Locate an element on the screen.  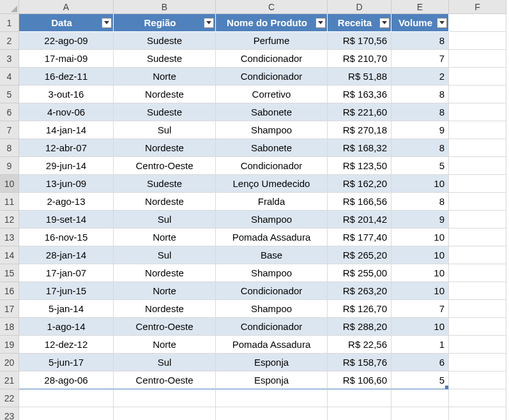
table-cell-data: 28-ago-06 is located at coordinates (66, 380).